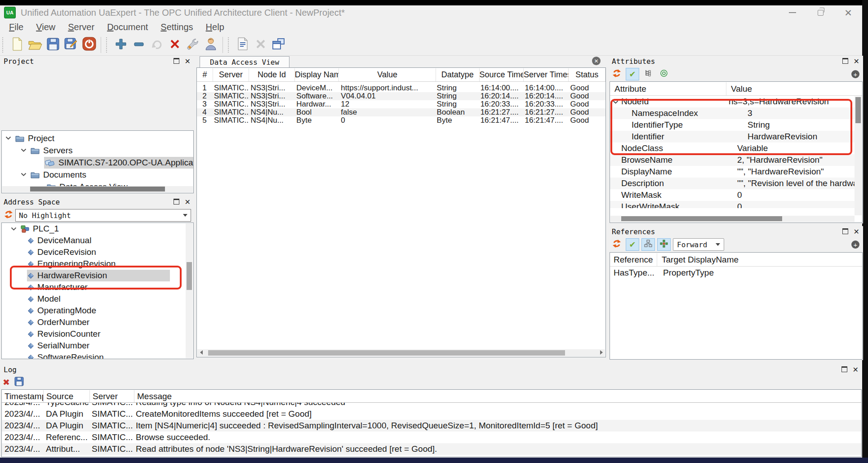 The image size is (868, 463). I want to click on open-project-button, so click(35, 45).